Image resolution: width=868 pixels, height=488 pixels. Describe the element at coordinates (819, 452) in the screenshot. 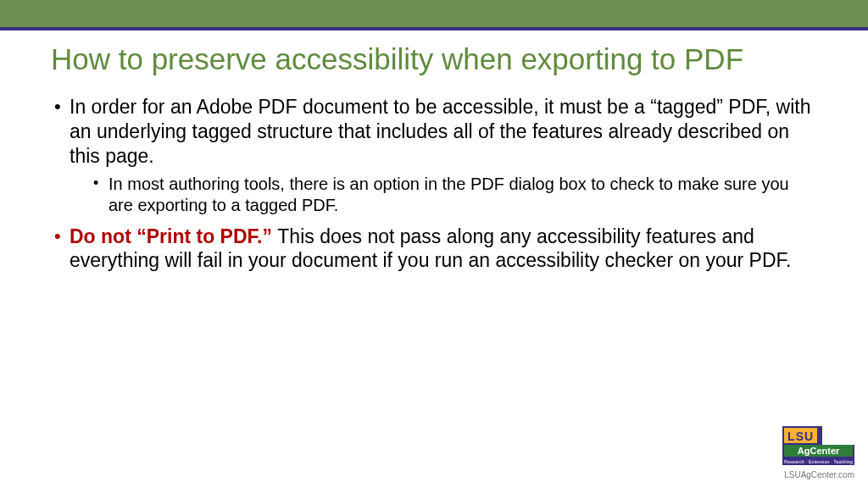

I see `footer: LSU AgCenter Research · Extension · Teac…` at that location.